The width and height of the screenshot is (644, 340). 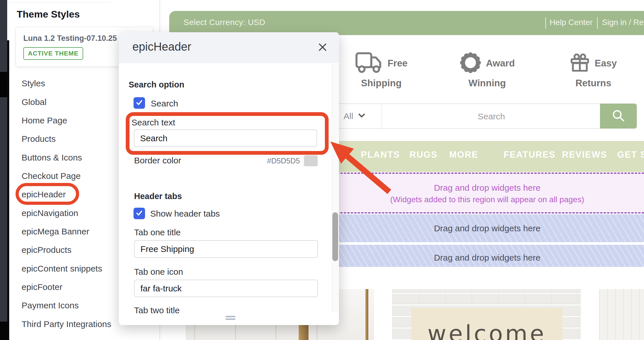 What do you see at coordinates (580, 63) in the screenshot?
I see `gift-icon` at bounding box center [580, 63].